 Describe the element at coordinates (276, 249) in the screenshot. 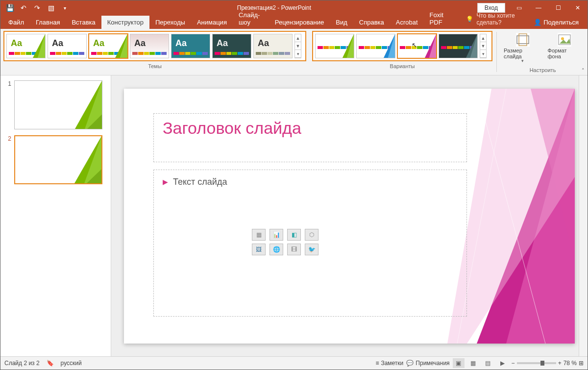

I see `insert-online-picture-icon: 🌐` at that location.